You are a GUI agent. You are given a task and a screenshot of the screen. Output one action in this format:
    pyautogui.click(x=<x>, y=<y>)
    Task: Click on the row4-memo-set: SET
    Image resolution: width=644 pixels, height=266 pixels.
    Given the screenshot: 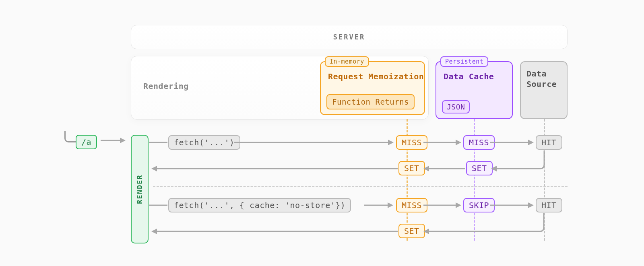 What is the action you would take?
    pyautogui.click(x=412, y=231)
    